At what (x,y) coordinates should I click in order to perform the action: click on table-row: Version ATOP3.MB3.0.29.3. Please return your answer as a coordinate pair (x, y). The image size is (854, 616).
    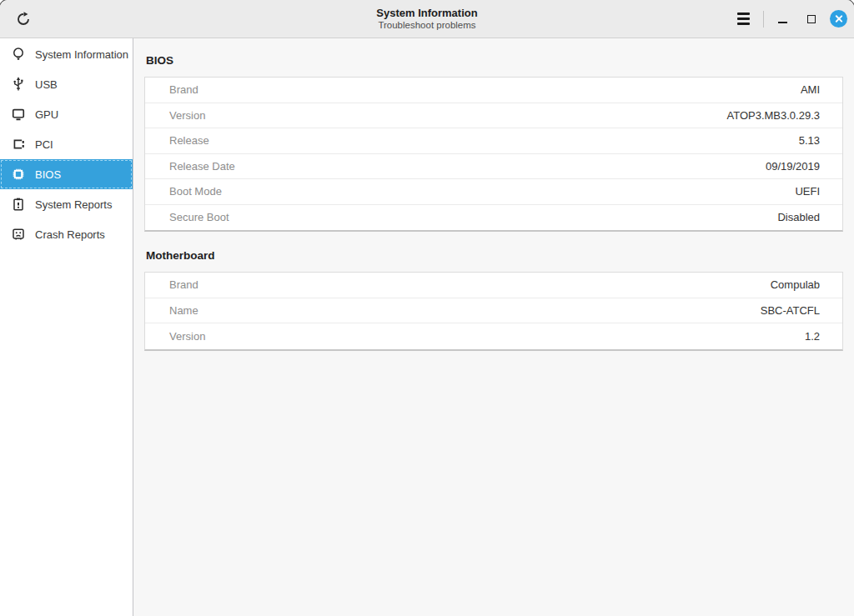
    Looking at the image, I should click on (494, 117).